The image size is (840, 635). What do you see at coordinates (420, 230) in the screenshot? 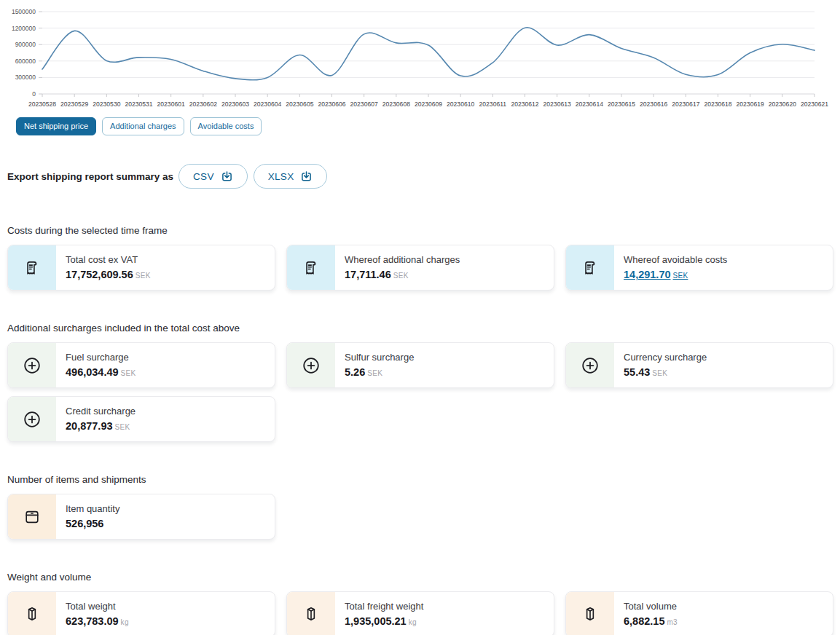
I see `section-costs-heading: Costs during the selected time frame` at bounding box center [420, 230].